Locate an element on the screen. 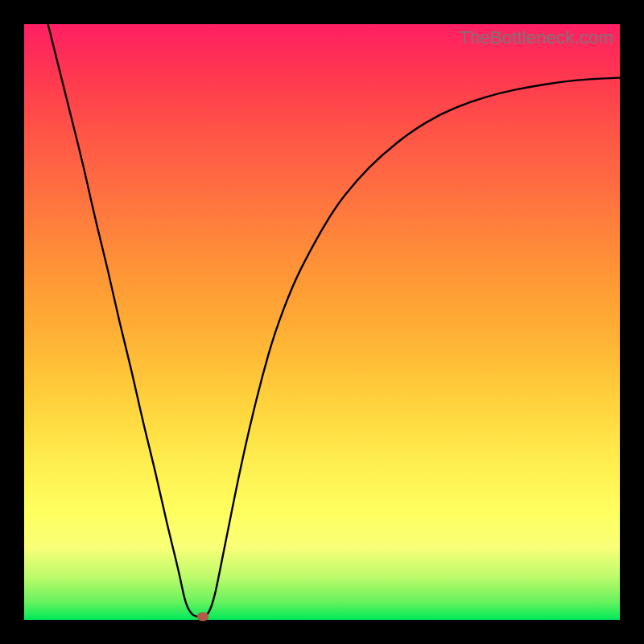 This screenshot has height=644, width=644. watermark-text: TheBottleneck.com is located at coordinates (536, 38).